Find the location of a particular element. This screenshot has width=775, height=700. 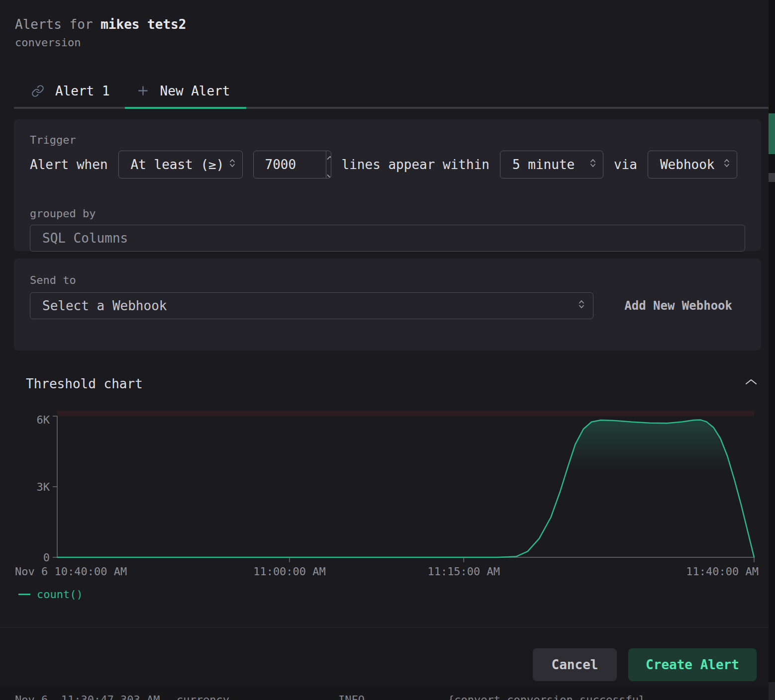

create-alert-button: Create Alert is located at coordinates (692, 665).